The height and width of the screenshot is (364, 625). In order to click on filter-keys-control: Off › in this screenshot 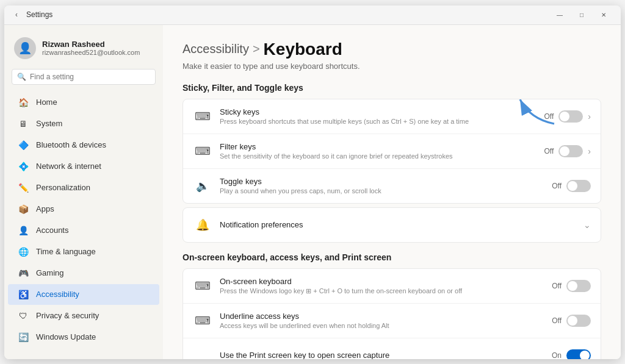, I will do `click(568, 151)`.